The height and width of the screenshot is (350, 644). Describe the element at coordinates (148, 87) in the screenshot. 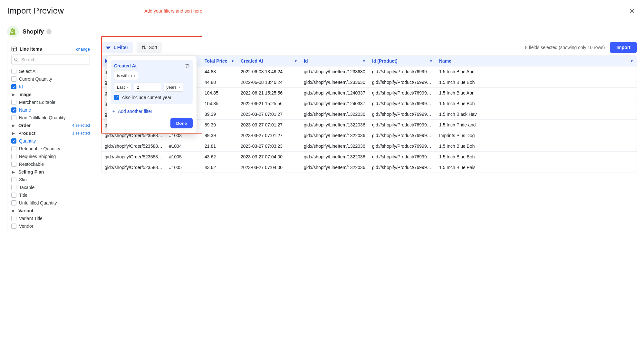

I see `filter-amount-input` at that location.